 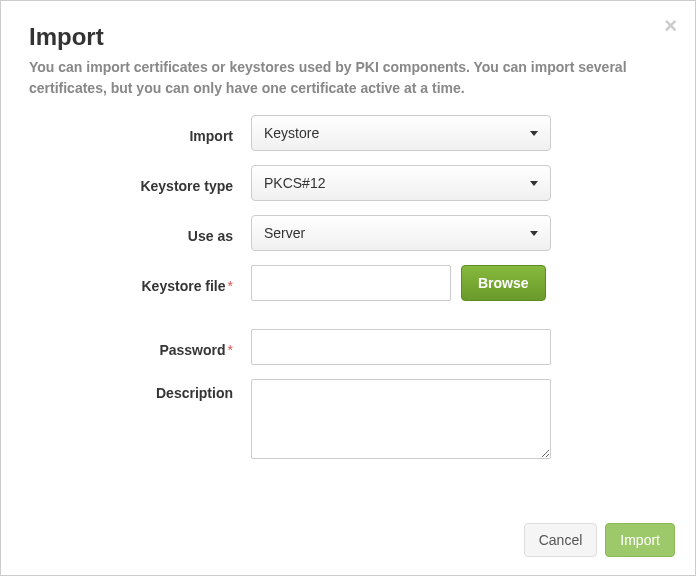 I want to click on label-password-text: Password, so click(x=192, y=350).